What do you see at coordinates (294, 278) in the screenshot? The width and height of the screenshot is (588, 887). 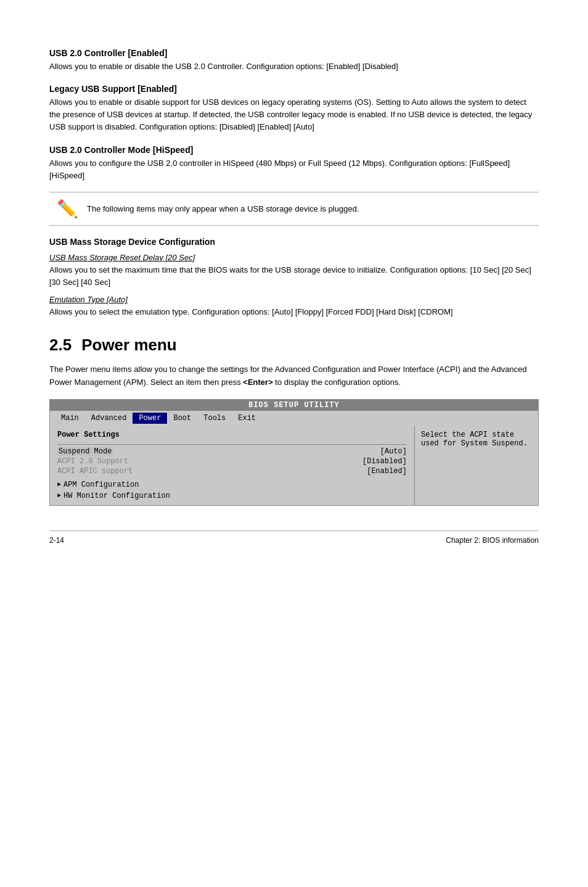 I see `usb-mass-storage-section: USB Mass Storage Device Configuration US…` at bounding box center [294, 278].